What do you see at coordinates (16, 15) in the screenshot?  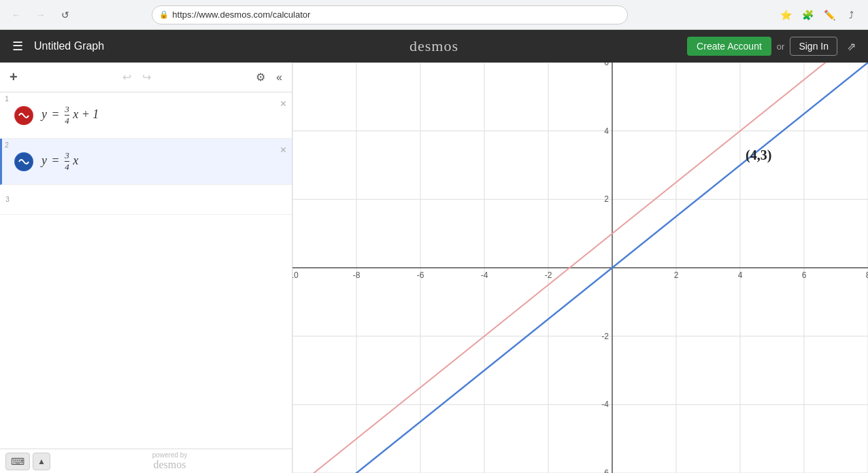 I see `back-button: ←` at bounding box center [16, 15].